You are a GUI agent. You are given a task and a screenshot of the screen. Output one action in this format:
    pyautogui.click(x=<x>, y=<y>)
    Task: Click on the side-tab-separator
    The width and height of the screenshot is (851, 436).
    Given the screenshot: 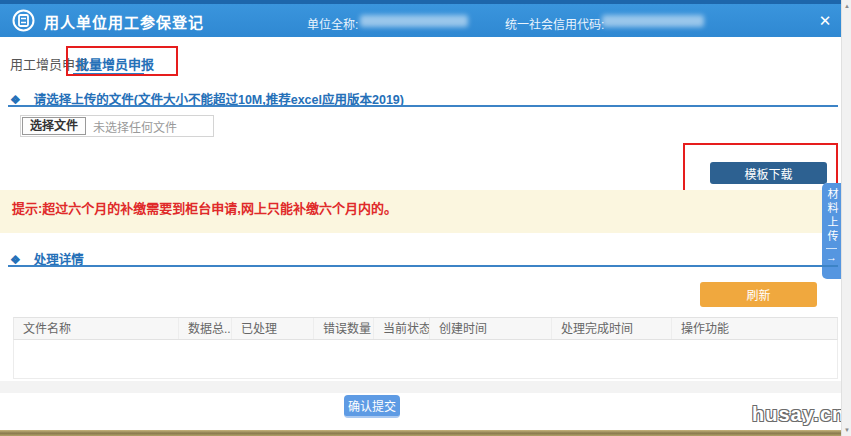 What is the action you would take?
    pyautogui.click(x=832, y=248)
    